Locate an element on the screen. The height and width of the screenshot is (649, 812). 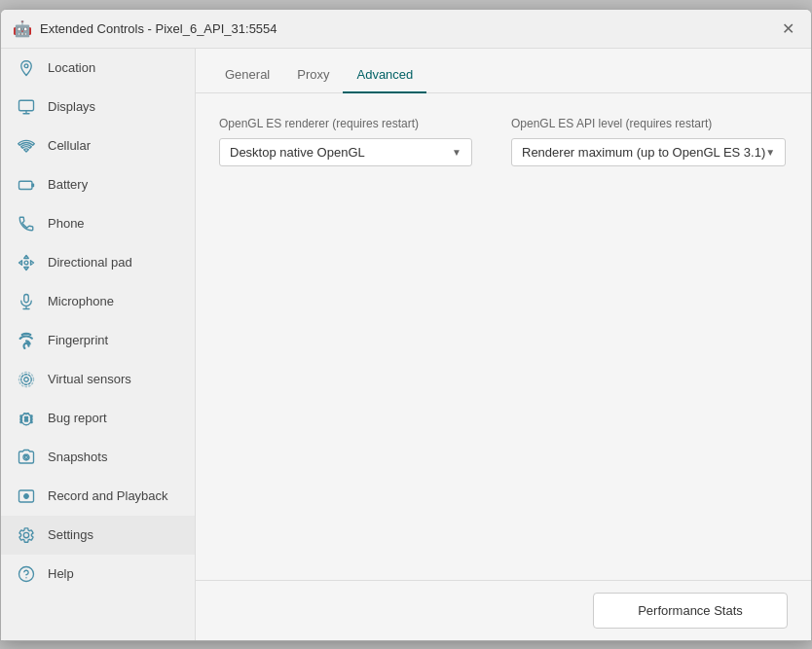
opengl-renderer-value: Desktop native OpenGL is located at coordinates (298, 152).